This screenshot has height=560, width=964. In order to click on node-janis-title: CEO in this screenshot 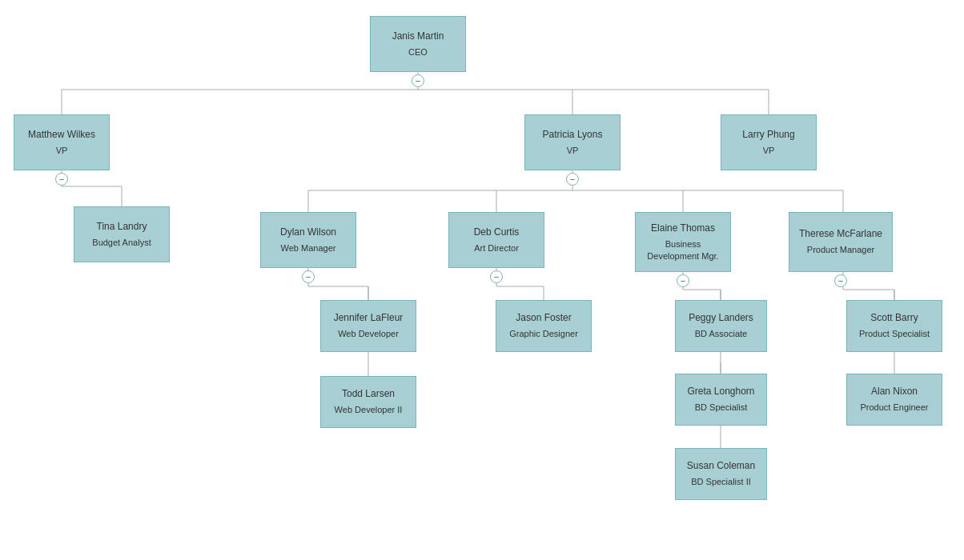, I will do `click(418, 53)`.